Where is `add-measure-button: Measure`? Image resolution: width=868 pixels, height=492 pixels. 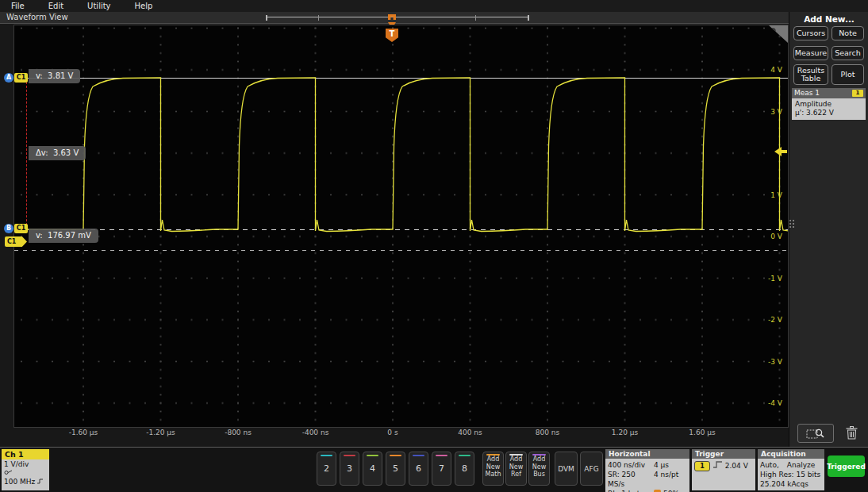 add-measure-button: Measure is located at coordinates (811, 53).